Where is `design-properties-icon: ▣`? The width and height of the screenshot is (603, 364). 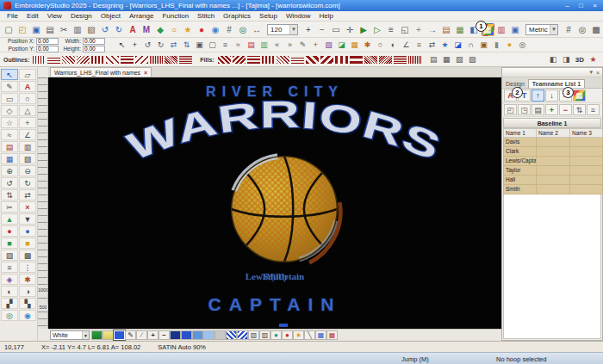 design-properties-icon: ▣ is located at coordinates (515, 29).